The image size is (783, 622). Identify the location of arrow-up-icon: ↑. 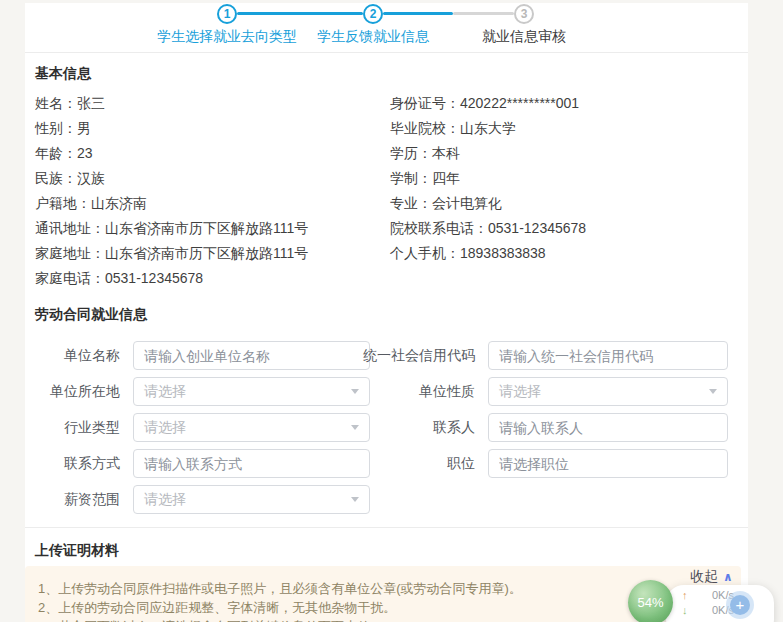
(685, 595).